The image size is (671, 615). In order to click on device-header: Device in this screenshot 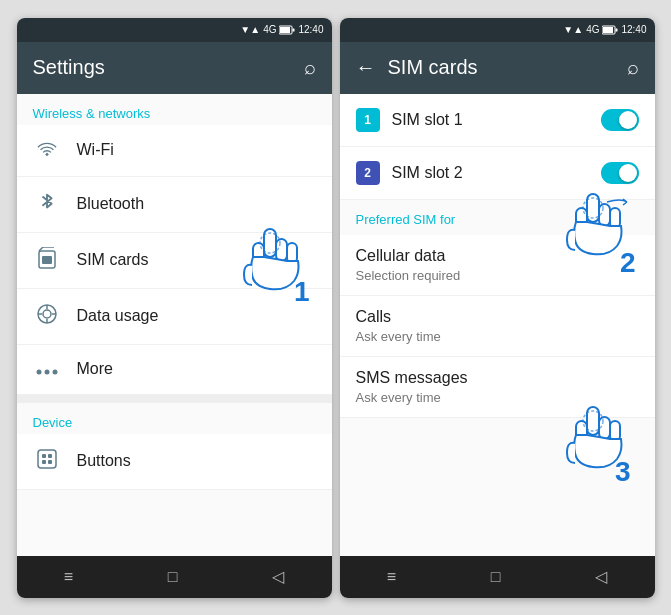, I will do `click(174, 418)`.